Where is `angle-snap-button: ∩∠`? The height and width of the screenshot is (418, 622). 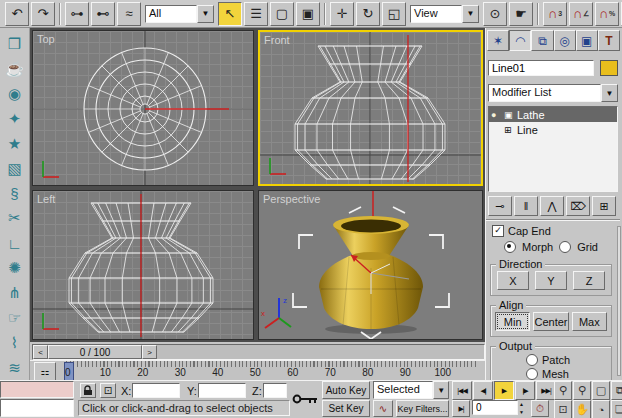
angle-snap-button: ∩∠ is located at coordinates (581, 14).